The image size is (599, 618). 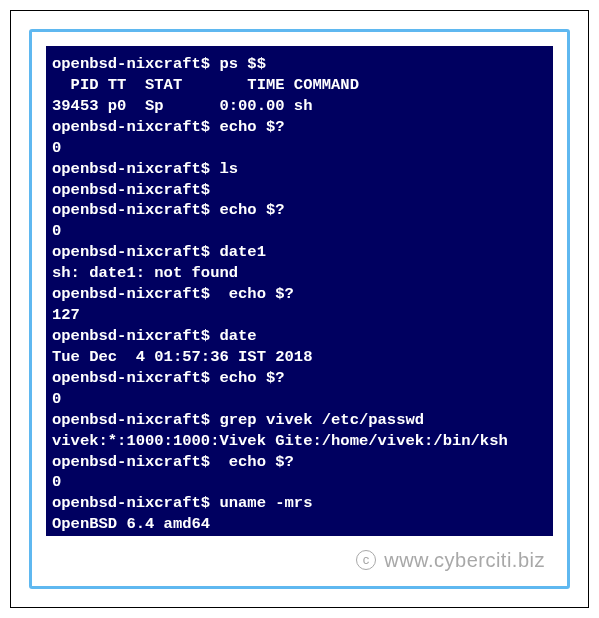 I want to click on terminal-line: vivek:*:1000:1000:Vivek Gite:/home/vivek…, so click(x=280, y=441).